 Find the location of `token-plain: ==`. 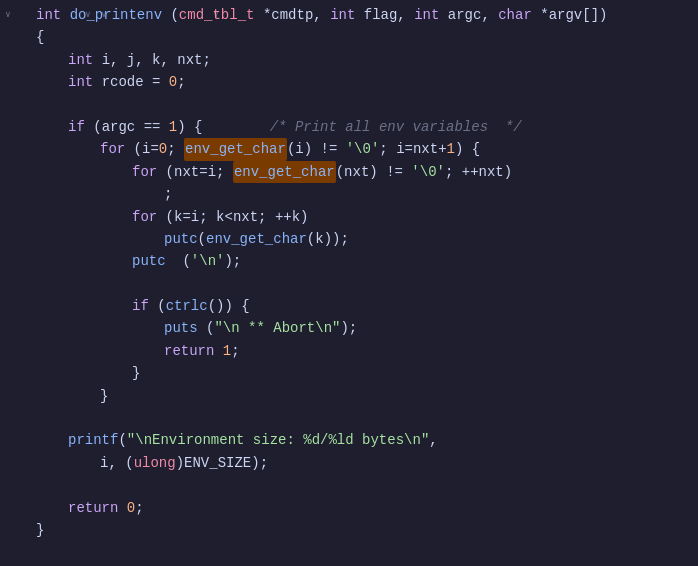

token-plain: == is located at coordinates (152, 127).